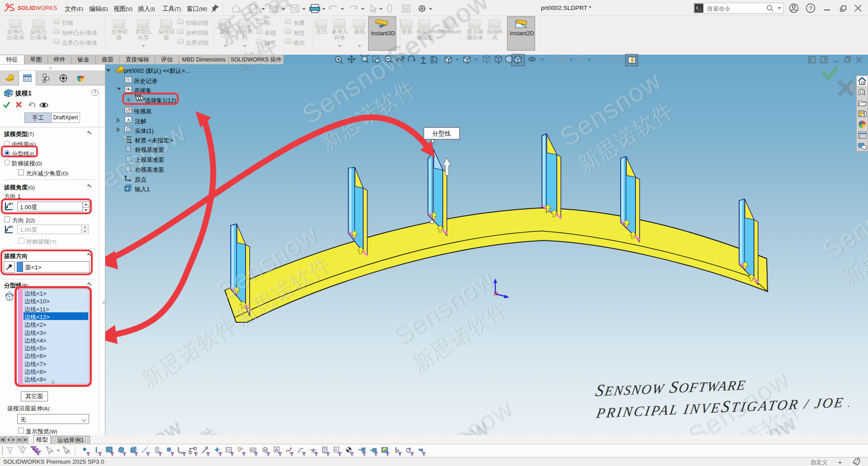 Image resolution: width=868 pixels, height=466 pixels. What do you see at coordinates (266, 450) in the screenshot?
I see `svg-text: N` at bounding box center [266, 450].